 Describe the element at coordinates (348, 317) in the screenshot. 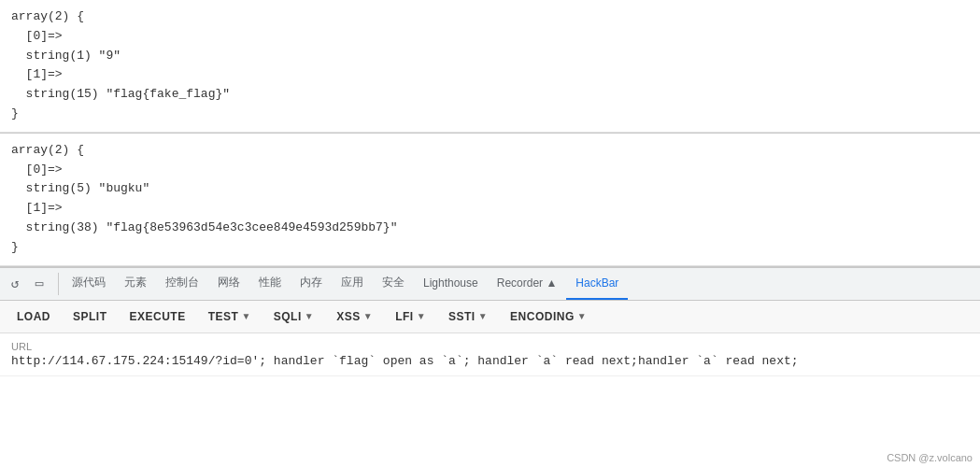

I see `xss-label: XSS` at that location.